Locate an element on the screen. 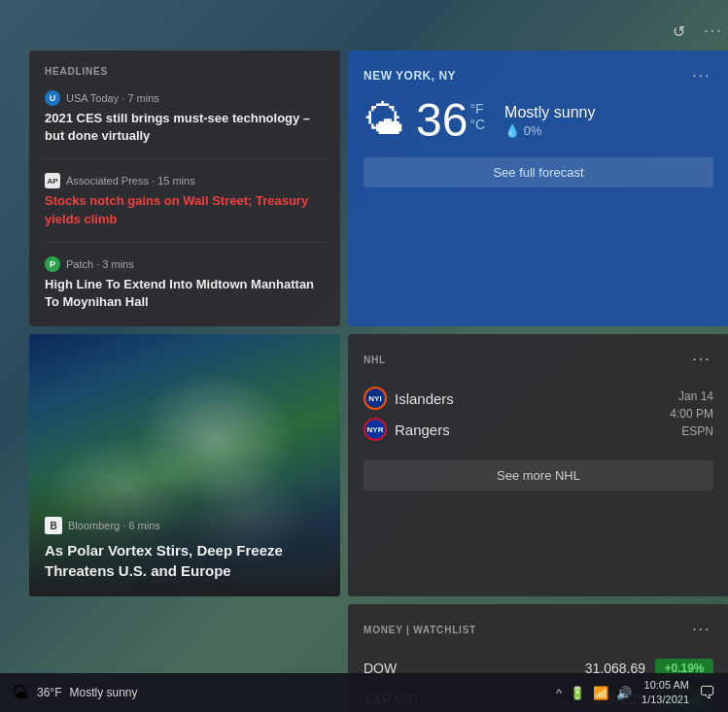 Image resolution: width=728 pixels, height=712 pixels. nhl-team-rangers: NYR Rangers is located at coordinates (511, 429).